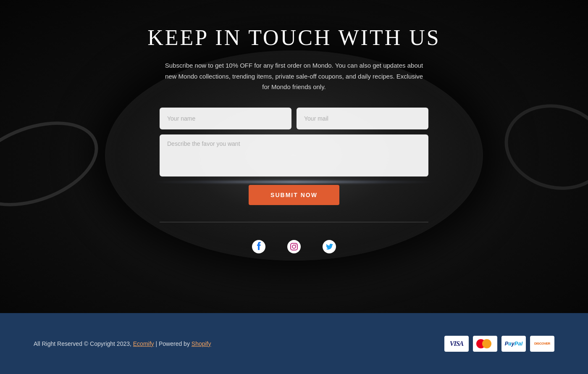 This screenshot has width=588, height=374. Describe the element at coordinates (457, 344) in the screenshot. I see `visa-label: VISA` at that location.